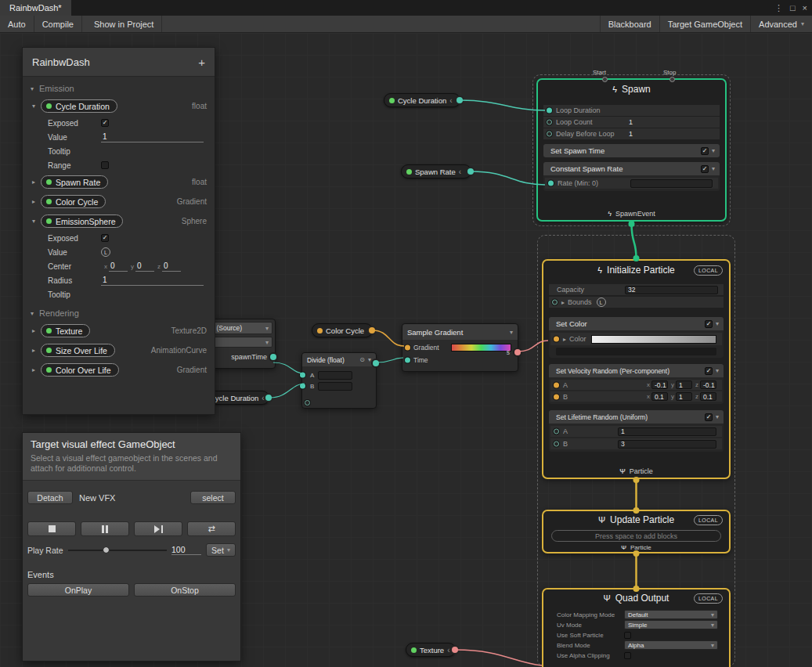  Describe the element at coordinates (50, 498) in the screenshot. I see `detach-button: Detach` at that location.